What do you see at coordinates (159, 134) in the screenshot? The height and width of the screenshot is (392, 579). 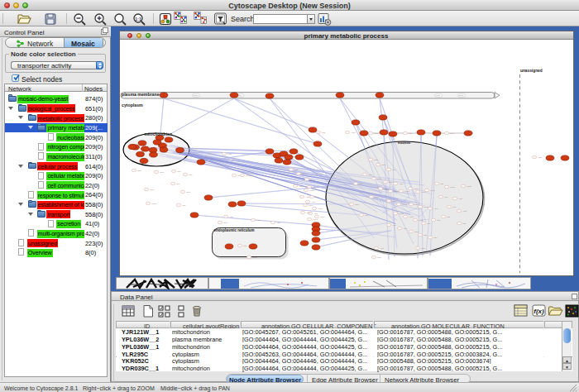 I see `svg-text: mitochondrion` at bounding box center [159, 134].